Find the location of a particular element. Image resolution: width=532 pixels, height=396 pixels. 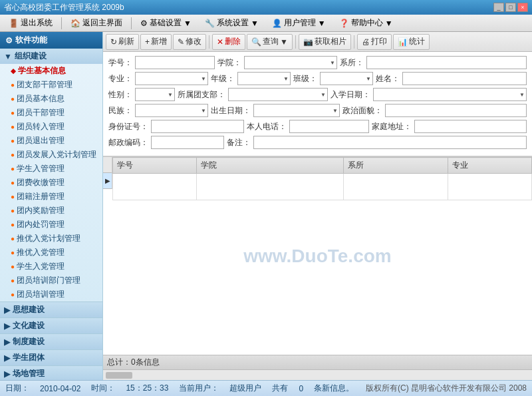

id-card-input is located at coordinates (198, 126).